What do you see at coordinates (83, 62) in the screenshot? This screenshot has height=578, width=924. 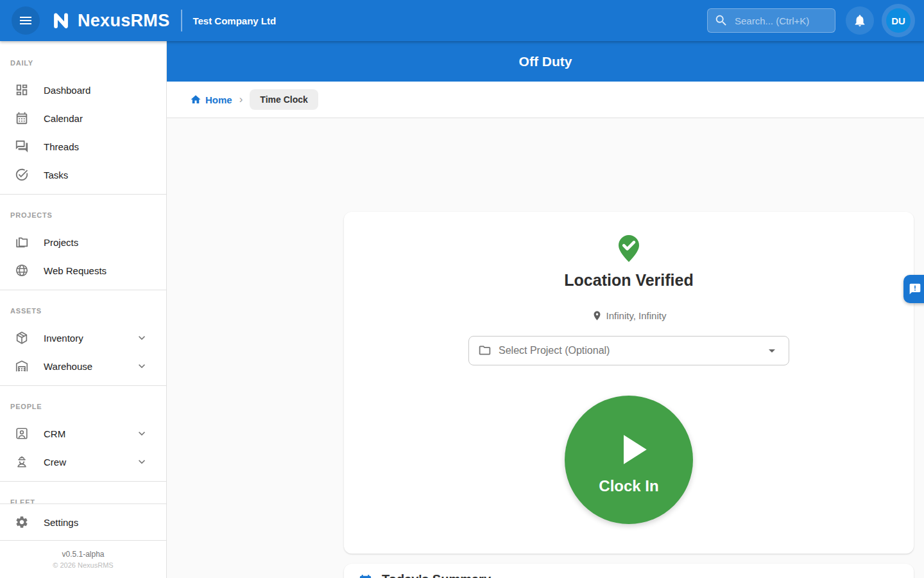 I see `section-label-daily: DAILY` at bounding box center [83, 62].